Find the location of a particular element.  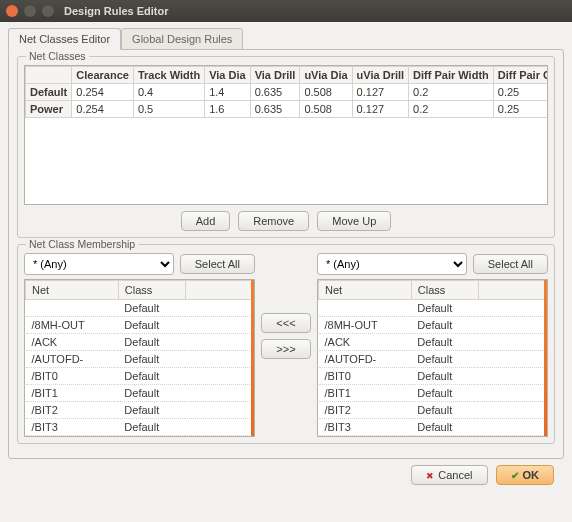

moveup-button: Move Up is located at coordinates (354, 221).